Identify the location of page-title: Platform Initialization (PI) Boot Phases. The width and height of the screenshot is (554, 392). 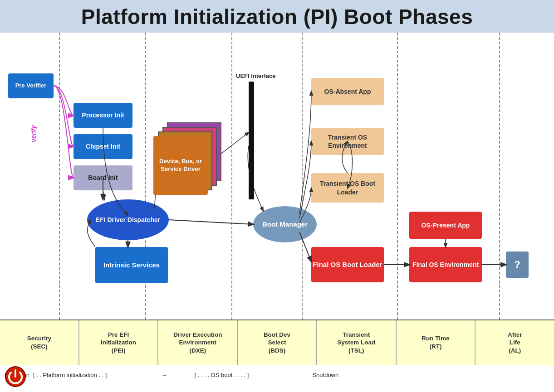
(277, 16).